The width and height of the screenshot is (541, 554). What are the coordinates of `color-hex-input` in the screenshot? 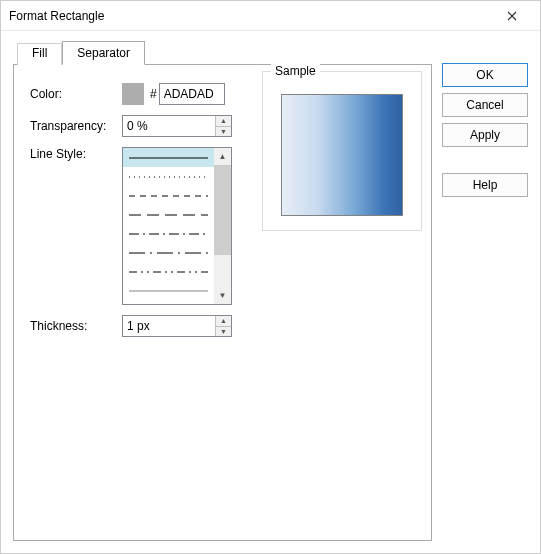 It's located at (192, 94).